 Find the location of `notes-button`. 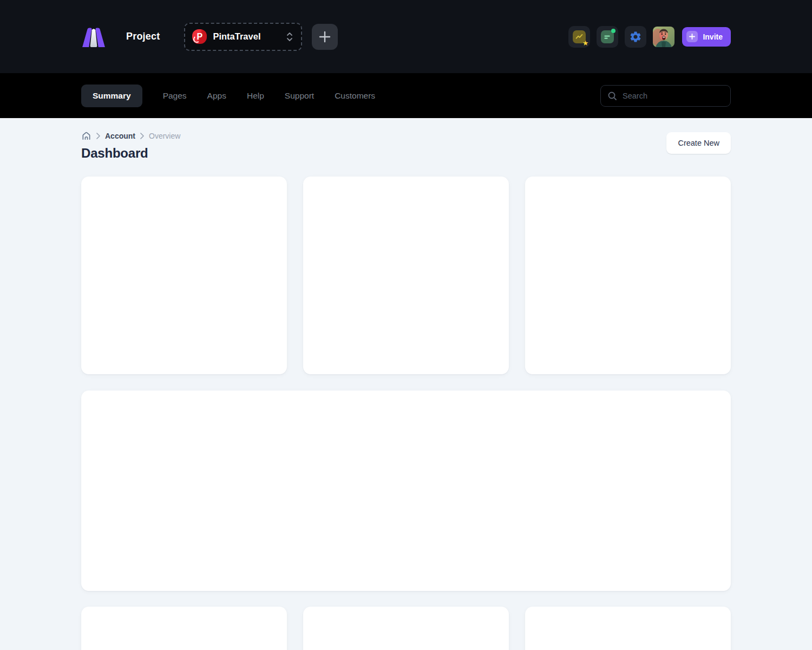

notes-button is located at coordinates (607, 37).